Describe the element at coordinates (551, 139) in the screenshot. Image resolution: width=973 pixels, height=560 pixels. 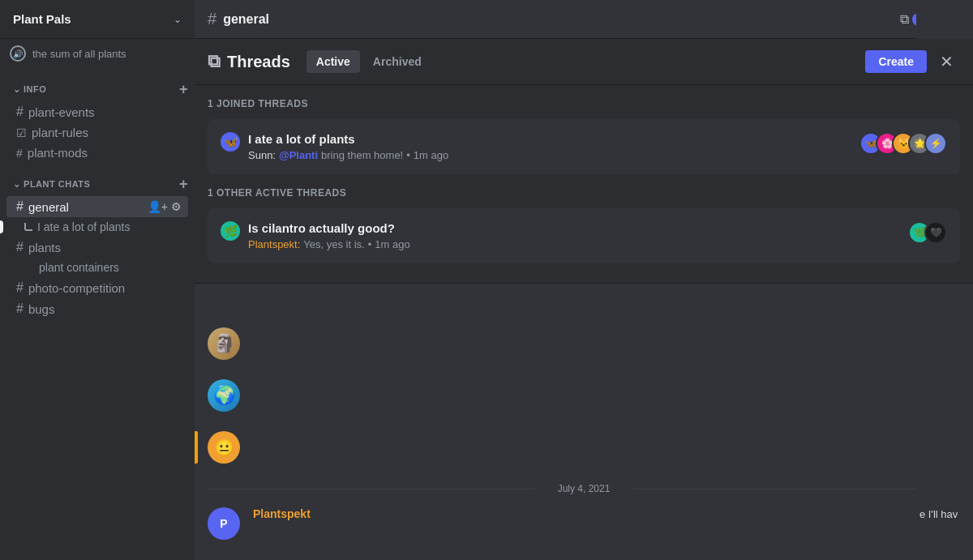
I see `thread-name-ate-plants: I ate a lot of plants` at that location.